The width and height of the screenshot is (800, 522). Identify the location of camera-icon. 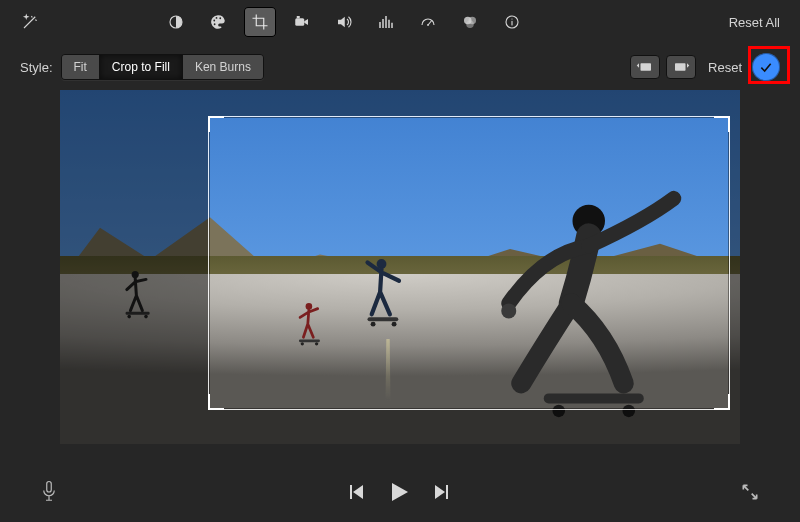
(302, 22).